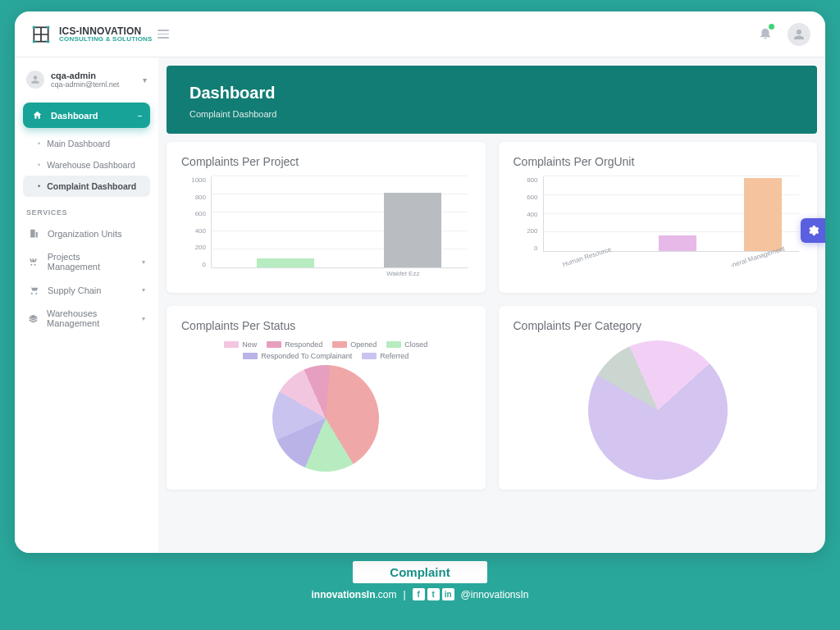 This screenshot has width=840, height=630. I want to click on page-footer: Complaint innovationsIn.com | f t in @in…, so click(420, 581).